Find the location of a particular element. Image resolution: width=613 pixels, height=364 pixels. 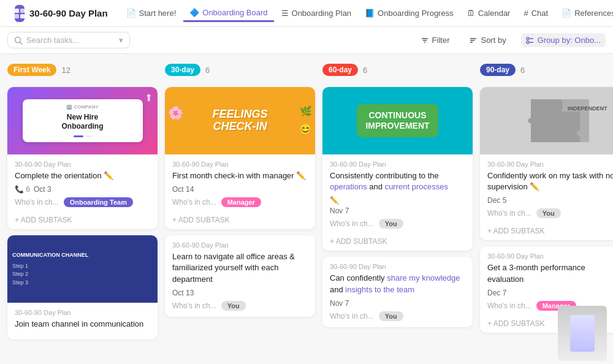

tab-plan: ☰ Onboarding Plan is located at coordinates (316, 13).